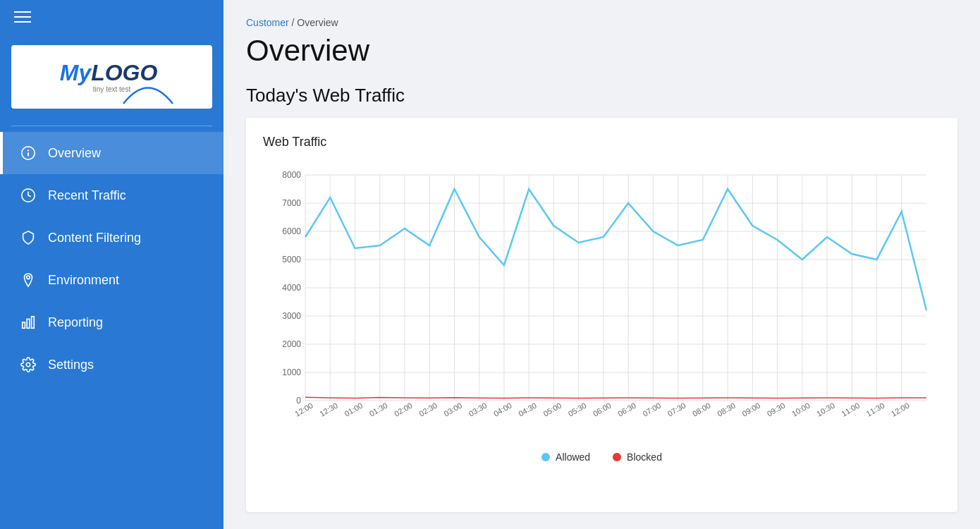  I want to click on breadcrumb-parent: Customer, so click(268, 23).